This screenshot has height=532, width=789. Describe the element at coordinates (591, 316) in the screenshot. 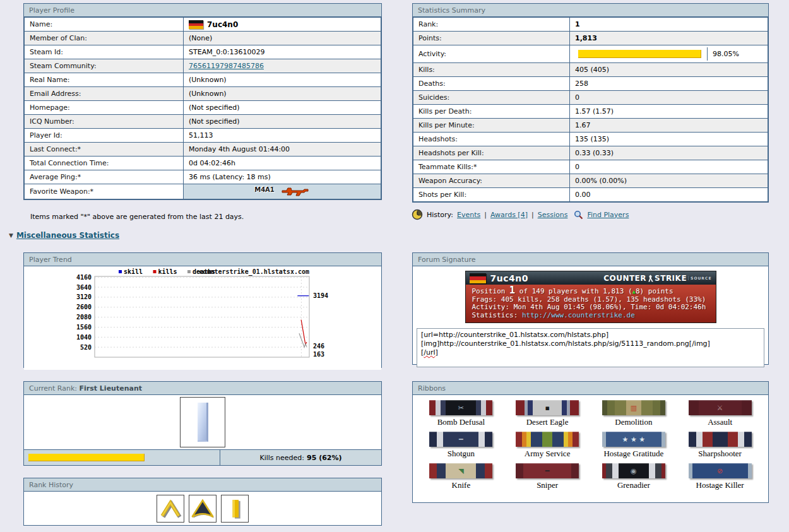

I see `signature-line-statistics: Statistics: http://www.counterstrike.de` at that location.